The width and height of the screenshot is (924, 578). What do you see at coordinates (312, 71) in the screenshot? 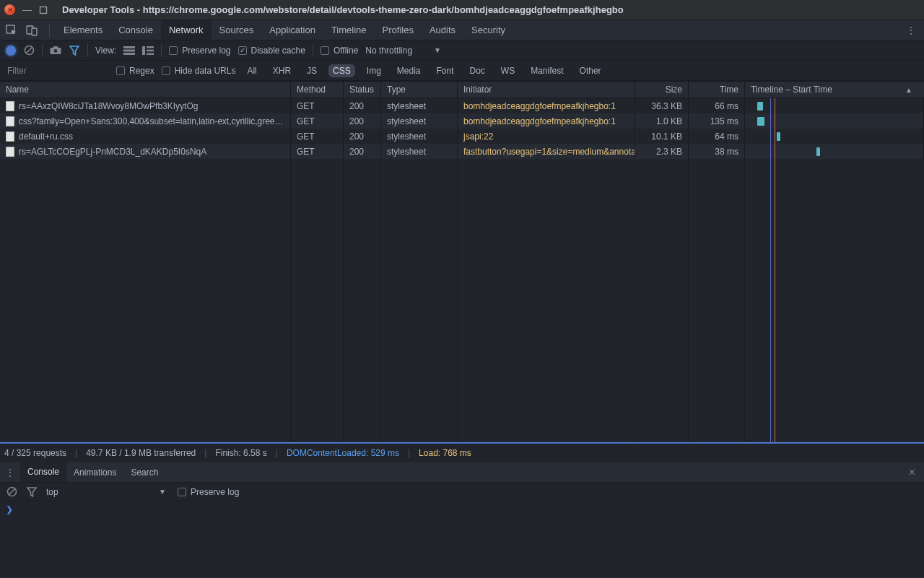
I see `filter-type-js: JS` at bounding box center [312, 71].